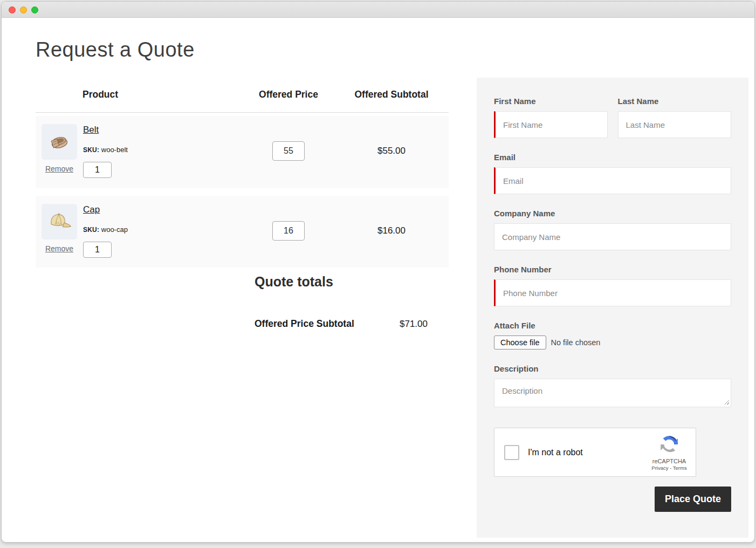 This screenshot has width=756, height=548. Describe the element at coordinates (669, 468) in the screenshot. I see `recaptcha-privacy-terms-links: Privacy - Terms` at that location.